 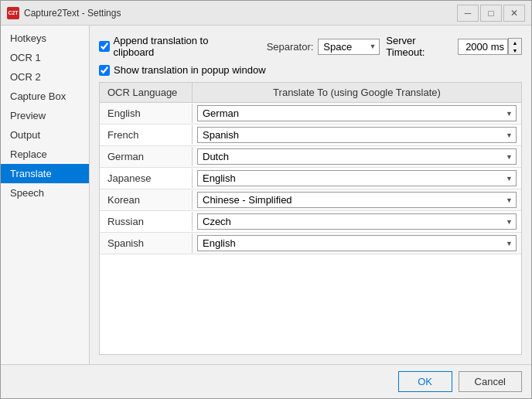 What do you see at coordinates (311, 135) in the screenshot?
I see `table-row: French Spanish EnglishGermanFrenchDutchJ…` at bounding box center [311, 135].